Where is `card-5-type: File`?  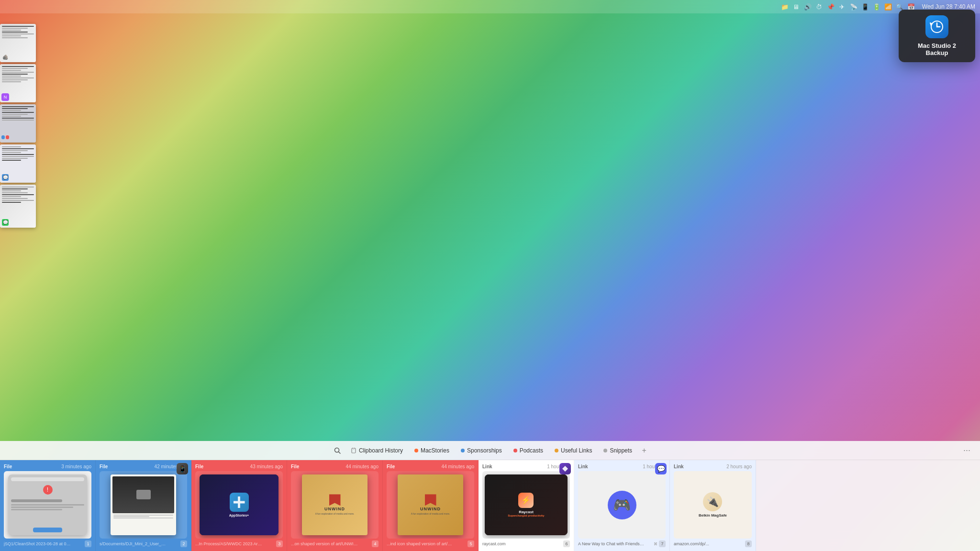 card-5-type: File is located at coordinates (390, 467).